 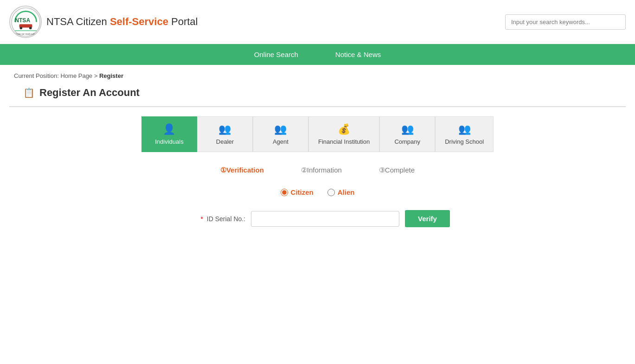 What do you see at coordinates (169, 142) in the screenshot?
I see `tab-individuals-label: Individuals` at bounding box center [169, 142].